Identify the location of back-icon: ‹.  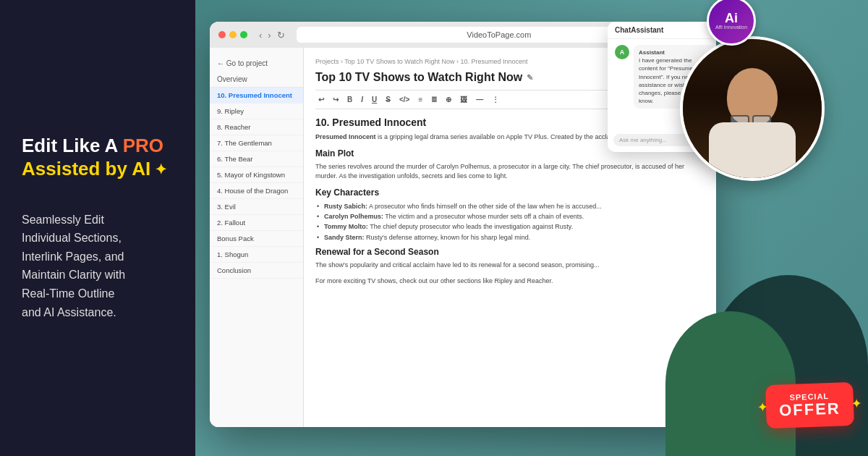
(260, 35).